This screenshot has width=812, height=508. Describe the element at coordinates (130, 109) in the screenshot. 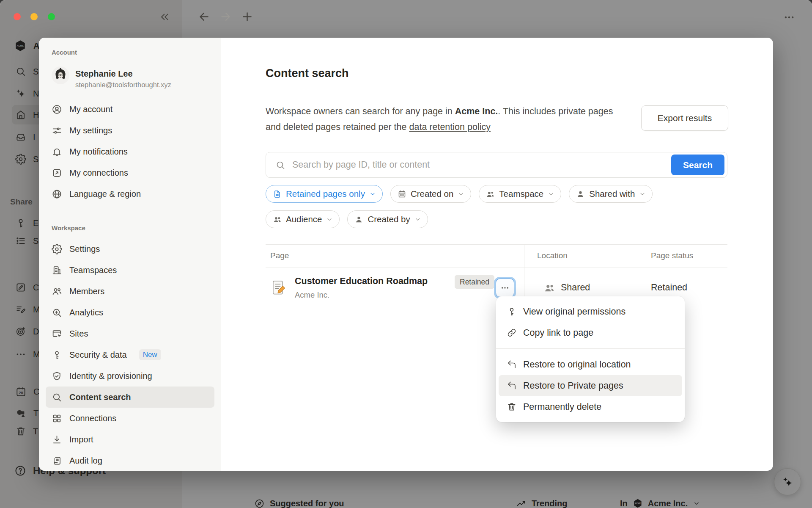

I see `sidebar-item-my-account: My account` at that location.